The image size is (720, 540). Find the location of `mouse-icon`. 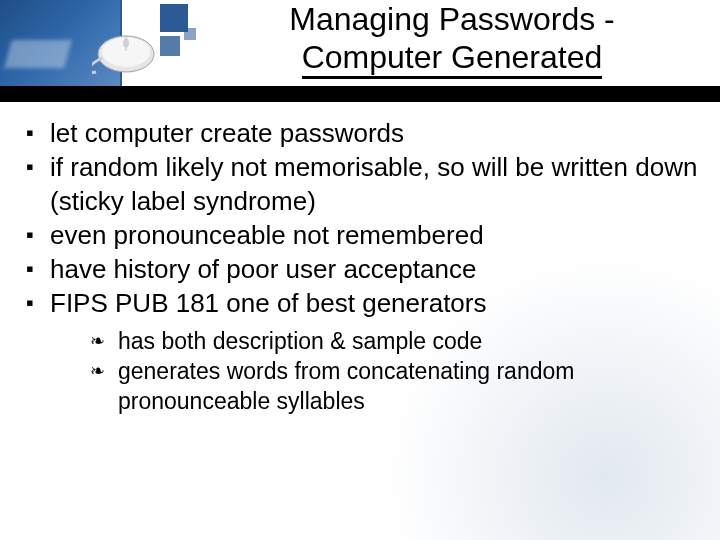

mouse-icon is located at coordinates (126, 52).